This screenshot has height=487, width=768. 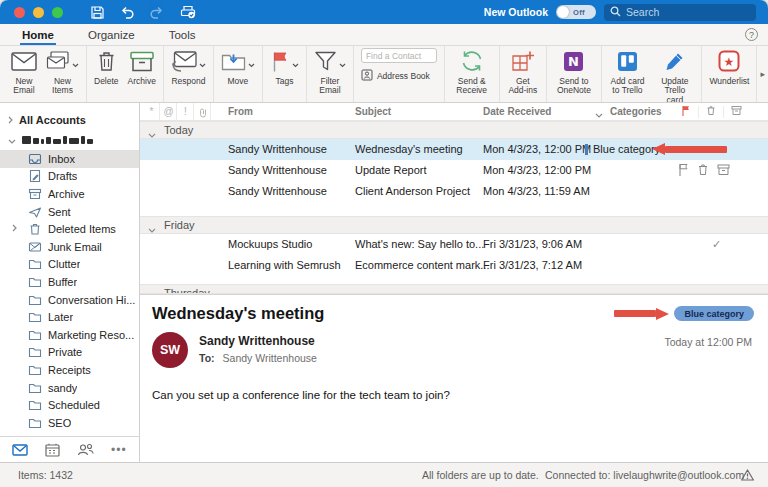 I want to click on sidebar-item-scheduled: Scheduled, so click(x=70, y=405).